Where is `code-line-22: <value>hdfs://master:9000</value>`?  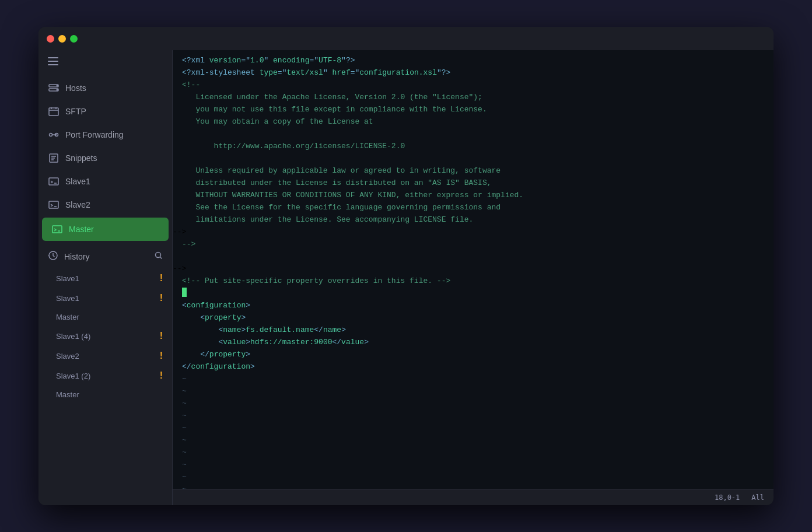 code-line-22: <value>hdfs://master:9000</value> is located at coordinates (473, 343).